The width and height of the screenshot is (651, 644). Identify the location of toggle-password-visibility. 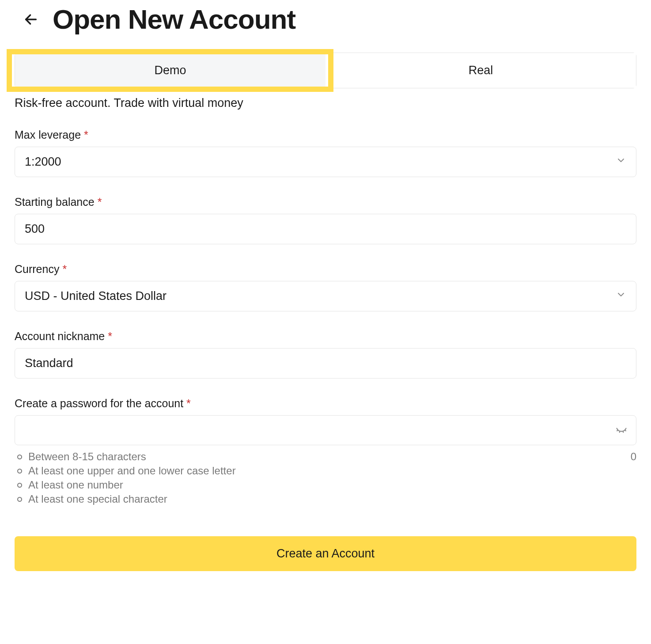
(621, 430).